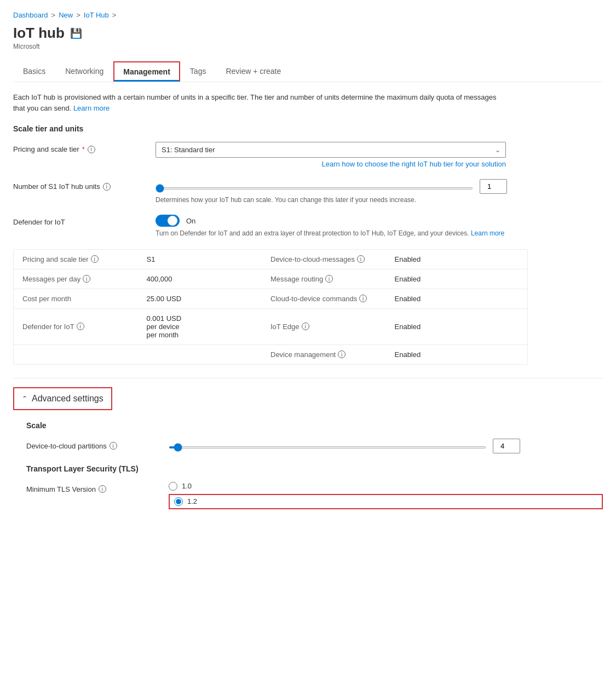  I want to click on table-info-icon-6: i, so click(80, 326).